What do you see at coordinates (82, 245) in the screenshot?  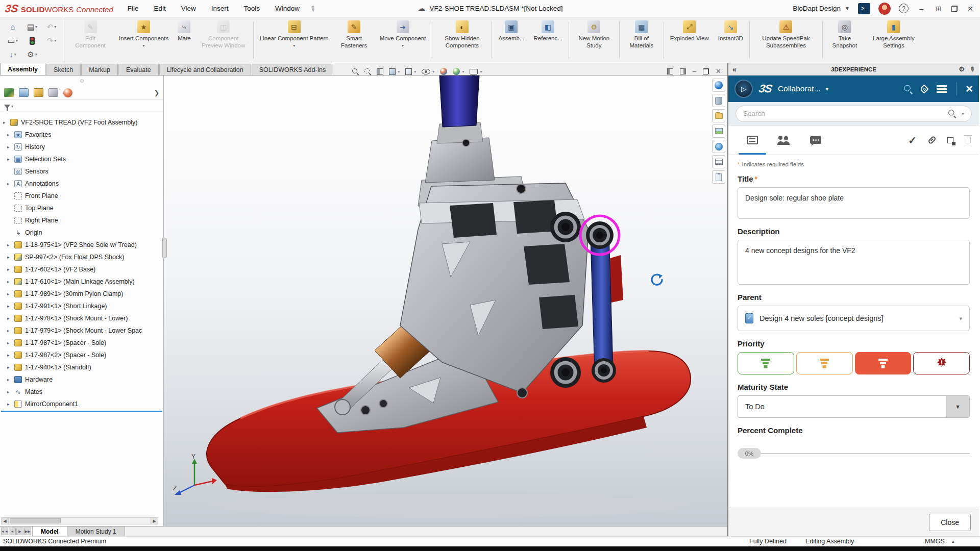 I see `tree-item-component: ▸1-18-975<1> (VF2 Shoe Sole w/ Tread)` at bounding box center [82, 245].